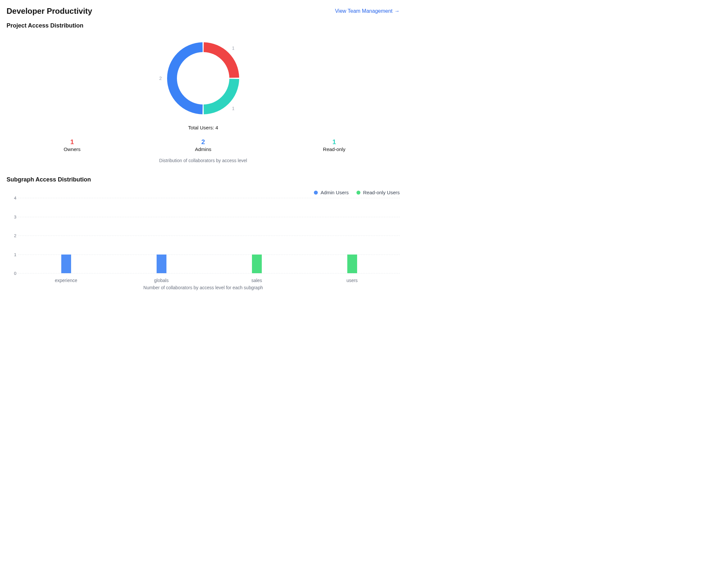 This screenshot has height=568, width=728. What do you see at coordinates (316, 193) in the screenshot?
I see `legend-admin-dot-icon` at bounding box center [316, 193].